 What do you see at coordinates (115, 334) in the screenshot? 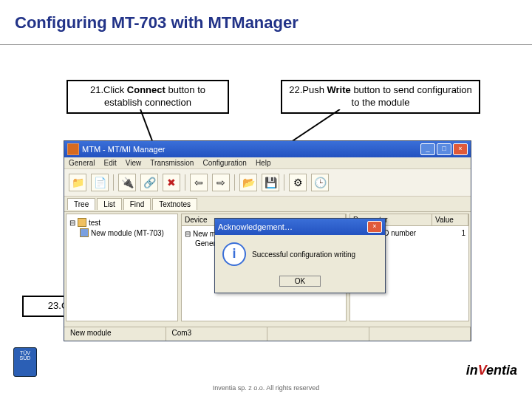
I see `status-module: New module` at bounding box center [115, 334].